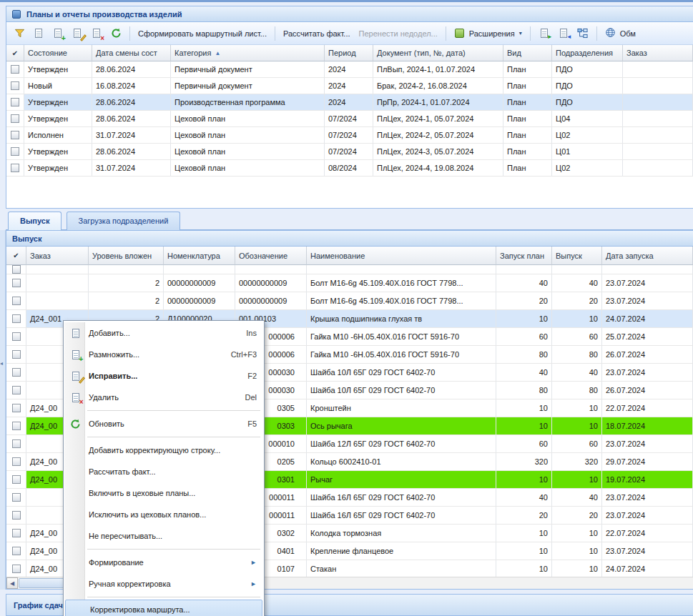  I want to click on calc-fact-button: Рассчитать факт..., so click(317, 34).